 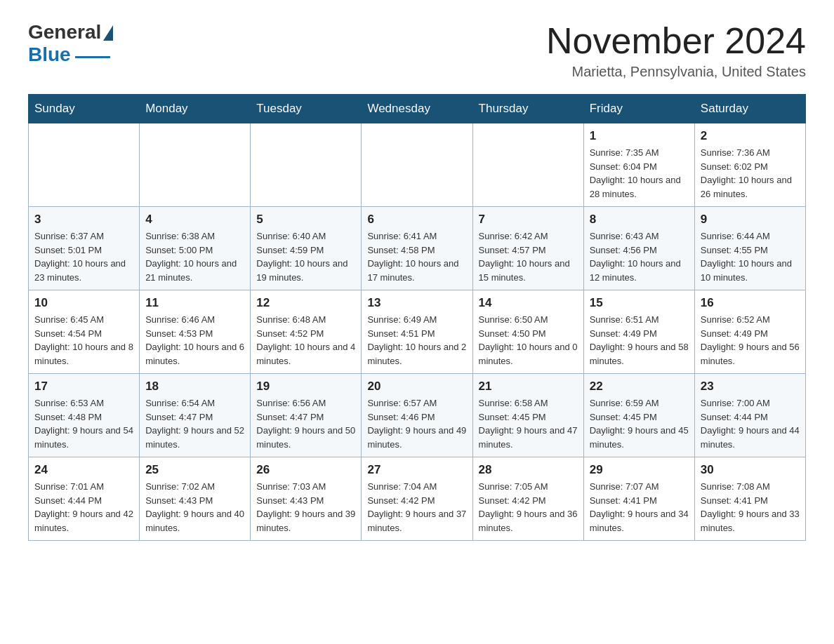 What do you see at coordinates (84, 415) in the screenshot?
I see `calendar-cell: 17Sunrise: 6:53 AMSunset: 4:48 PMDayligh…` at bounding box center [84, 415].